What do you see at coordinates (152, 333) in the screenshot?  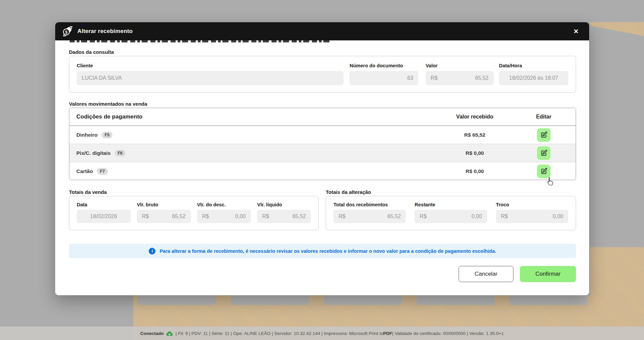 I see `connection-status: Conectado` at bounding box center [152, 333].